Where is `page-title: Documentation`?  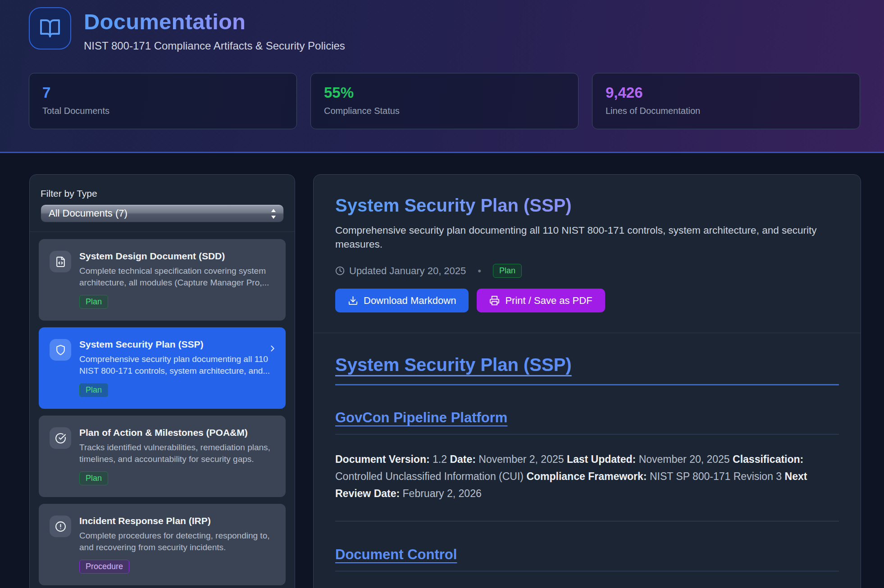 page-title: Documentation is located at coordinates (214, 22).